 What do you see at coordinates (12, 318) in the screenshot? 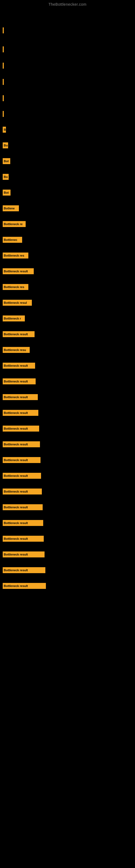
I see `bar-label: Bottleneck r` at bounding box center [12, 318].